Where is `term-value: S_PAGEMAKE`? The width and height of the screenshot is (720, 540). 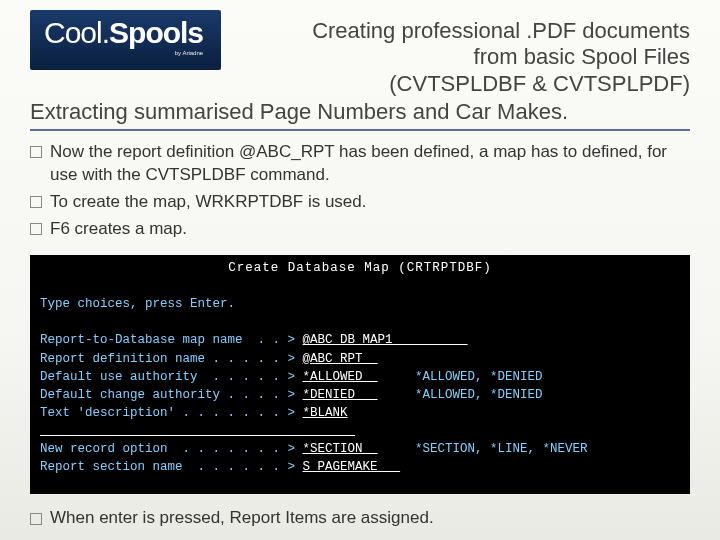
term-value: S_PAGEMAKE is located at coordinates (352, 467).